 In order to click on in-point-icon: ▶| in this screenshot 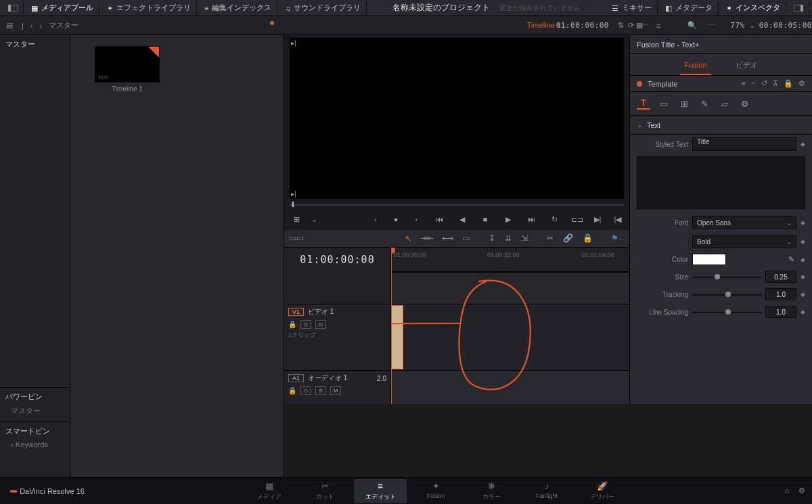, I will do `click(597, 219)`.